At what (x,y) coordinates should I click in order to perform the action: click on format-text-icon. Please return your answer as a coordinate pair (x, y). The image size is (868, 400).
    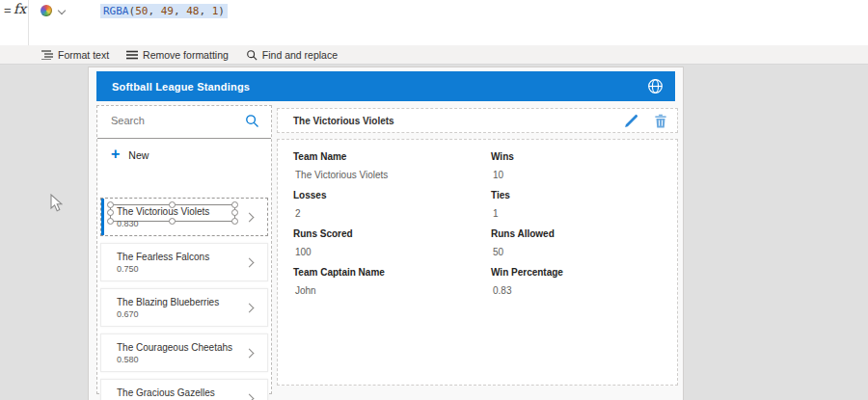
    Looking at the image, I should click on (47, 55).